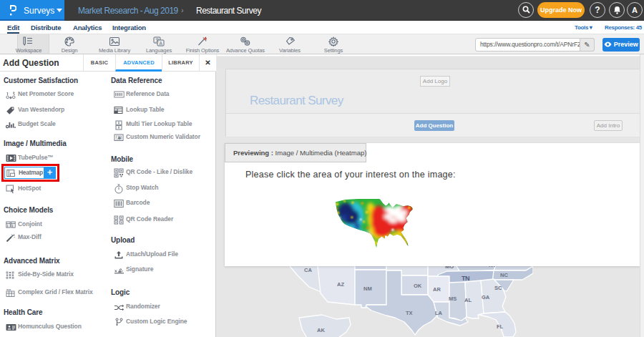 This screenshot has width=644, height=337. Describe the element at coordinates (418, 286) in the screenshot. I see `svg-text: OK` at that location.